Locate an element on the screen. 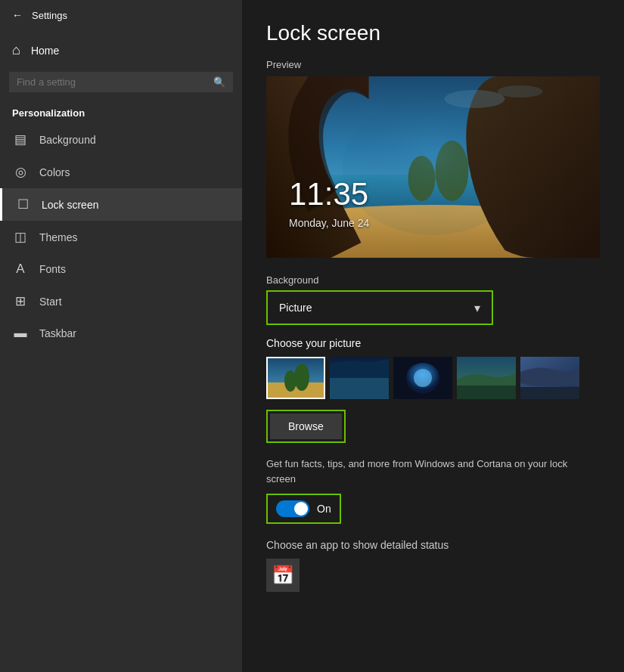 Image resolution: width=624 pixels, height=672 pixels. browse-button: Browse is located at coordinates (306, 426).